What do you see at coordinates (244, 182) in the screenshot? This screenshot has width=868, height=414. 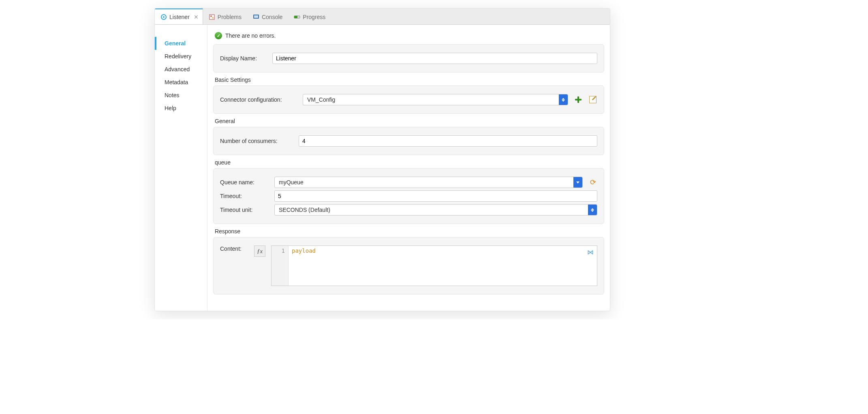 I see `queue-name-label: Queue name:` at bounding box center [244, 182].